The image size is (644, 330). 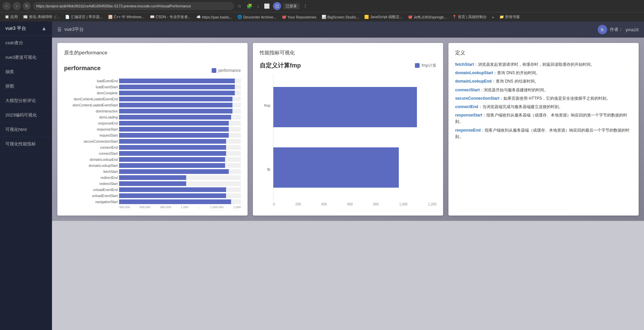 What do you see at coordinates (91, 87) in the screenshot?
I see `hbar-label: loadEventStart` at bounding box center [91, 87].